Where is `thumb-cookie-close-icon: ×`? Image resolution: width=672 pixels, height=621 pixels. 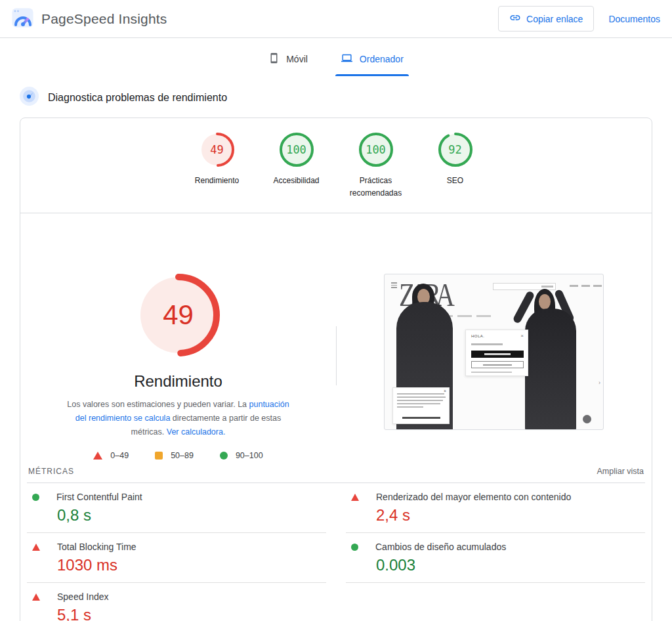
thumb-cookie-close-icon: × is located at coordinates (445, 391).